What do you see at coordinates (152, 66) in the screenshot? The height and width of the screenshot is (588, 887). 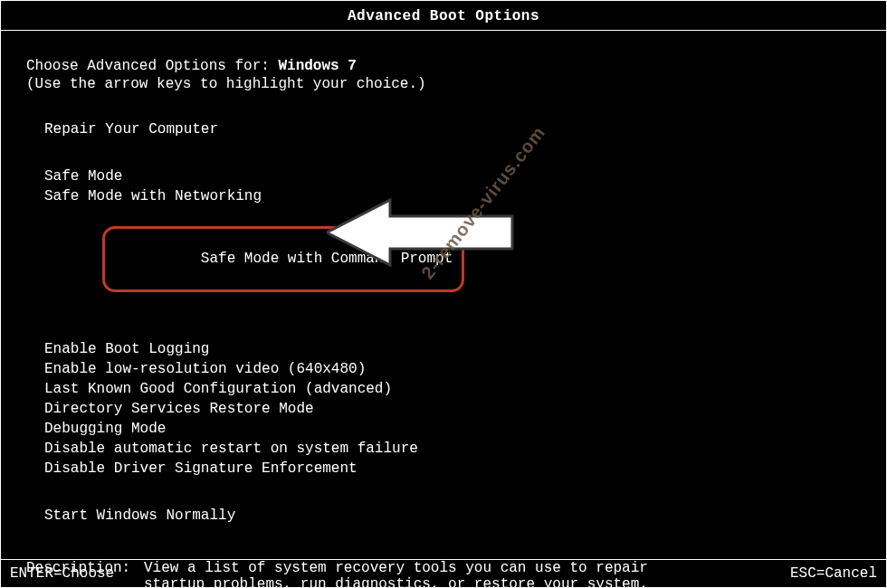 I see `choose-prompt-prefix: Choose Advanced Options for:` at bounding box center [152, 66].